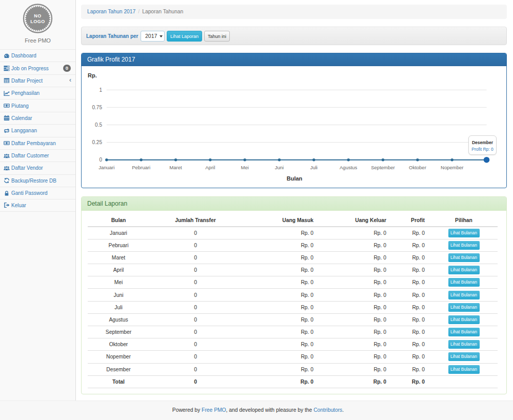 The image size is (513, 420). Describe the element at coordinates (141, 167) in the screenshot. I see `svg-text: Pebruari` at that location.